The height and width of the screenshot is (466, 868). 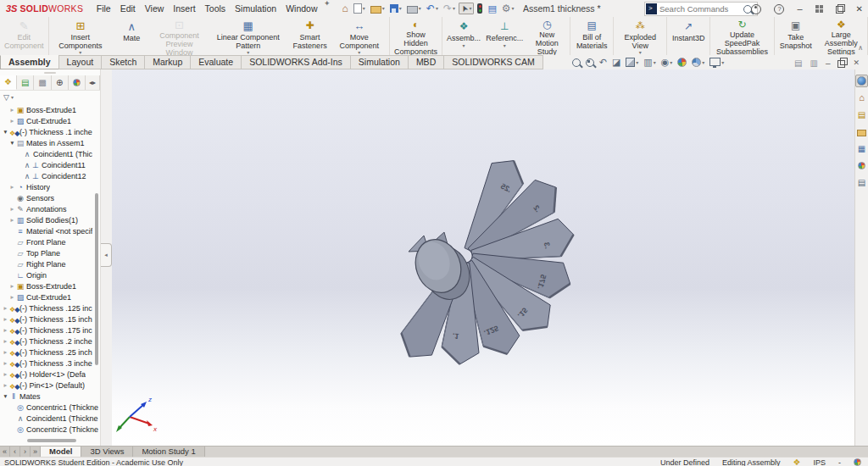 I want to click on ribbon-button-take-snapshot: ▣Take Snapshot, so click(x=796, y=36).